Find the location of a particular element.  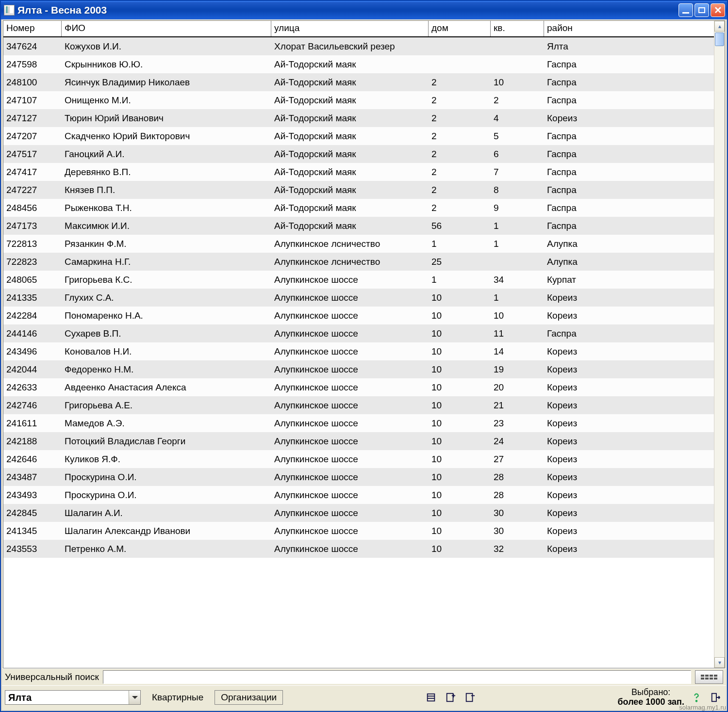

cell-number: 247598 is located at coordinates (33, 64).